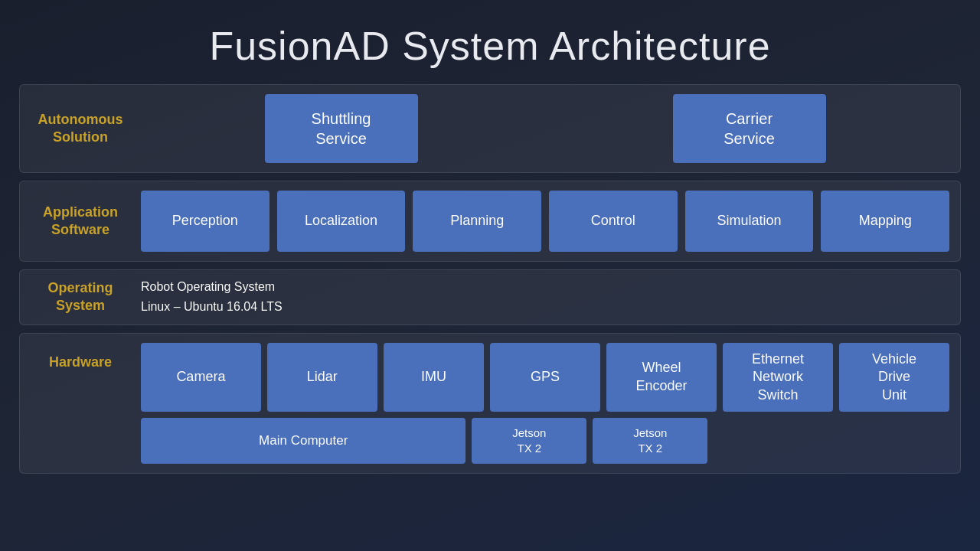  Describe the element at coordinates (80, 297) in the screenshot. I see `os-label: OperatingSystem` at that location.